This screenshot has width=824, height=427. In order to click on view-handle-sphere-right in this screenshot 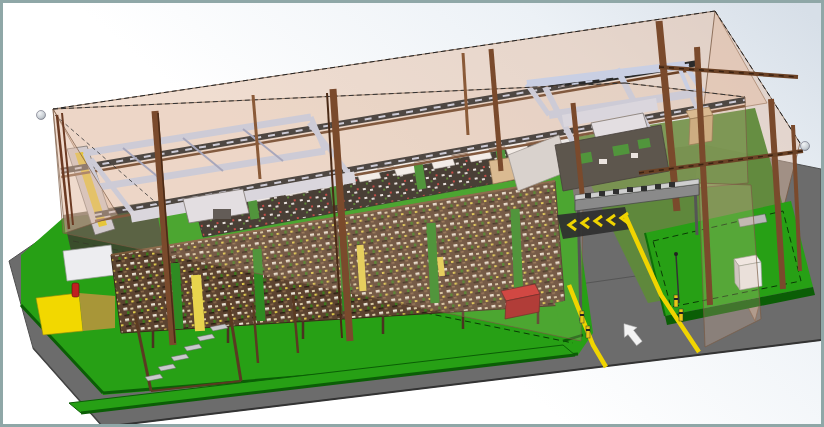, I will do `click(806, 146)`.